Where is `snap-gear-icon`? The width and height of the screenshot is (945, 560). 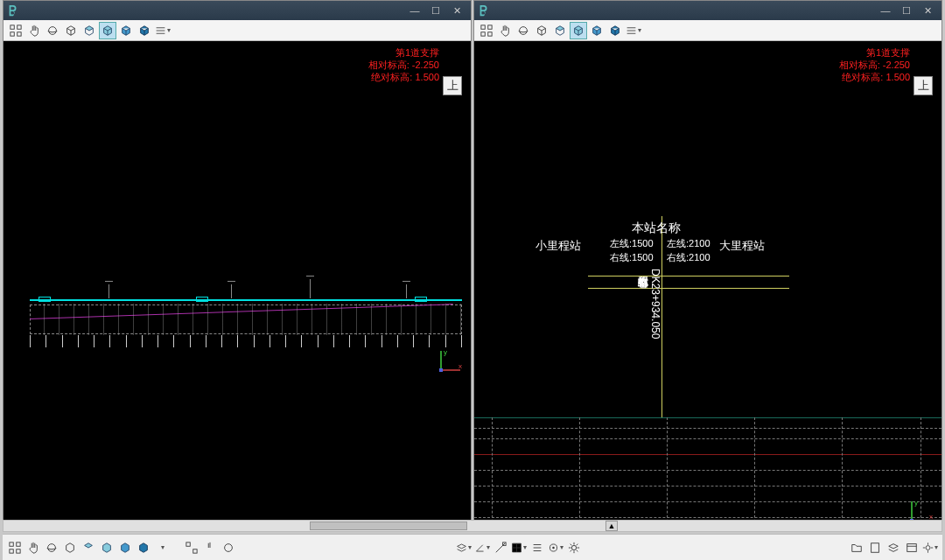
snap-gear-icon is located at coordinates (574, 548).